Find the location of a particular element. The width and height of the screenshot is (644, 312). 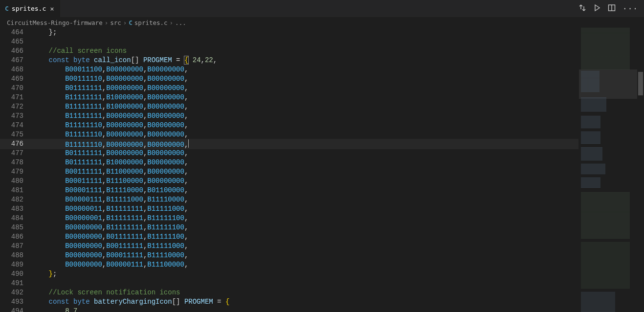

line-number: 487 is located at coordinates (16, 246).